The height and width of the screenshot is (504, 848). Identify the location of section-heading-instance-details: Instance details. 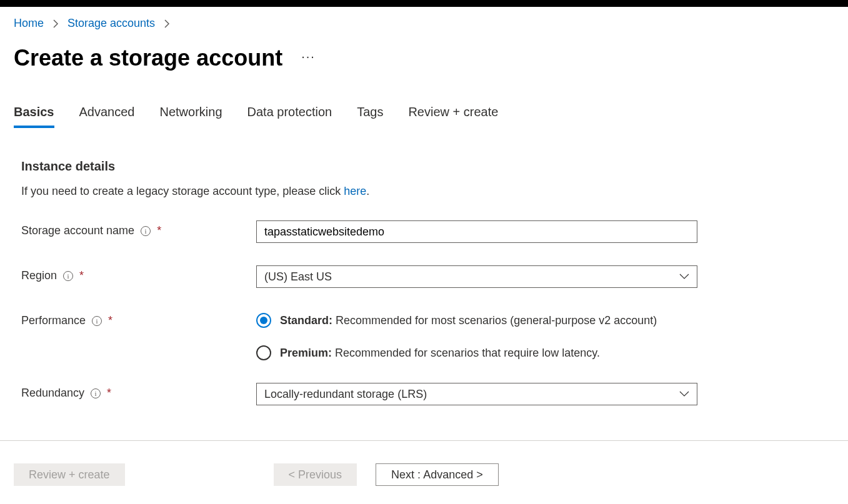
(427, 166).